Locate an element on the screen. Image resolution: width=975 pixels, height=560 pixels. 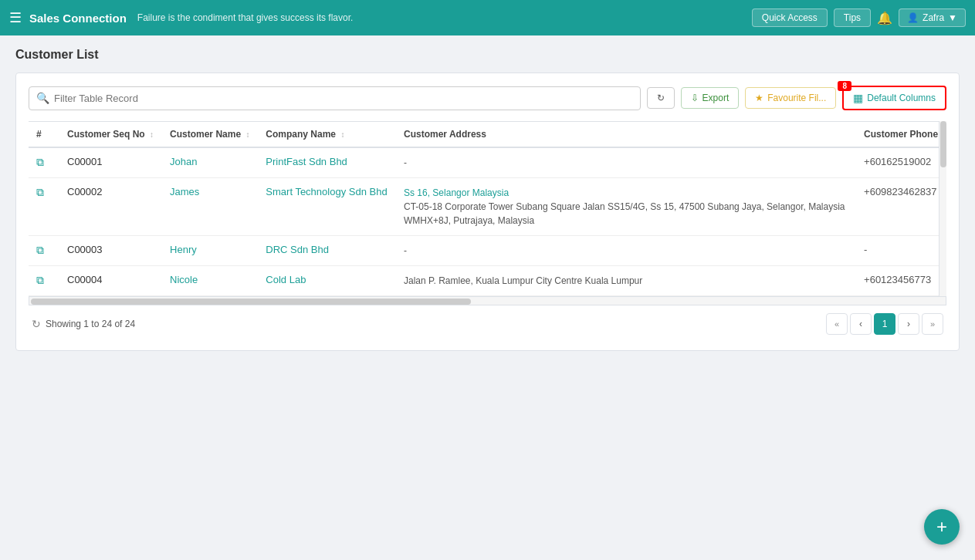
pagination-left: ↻ Showing 1 to 24 of 24 is located at coordinates (83, 324).